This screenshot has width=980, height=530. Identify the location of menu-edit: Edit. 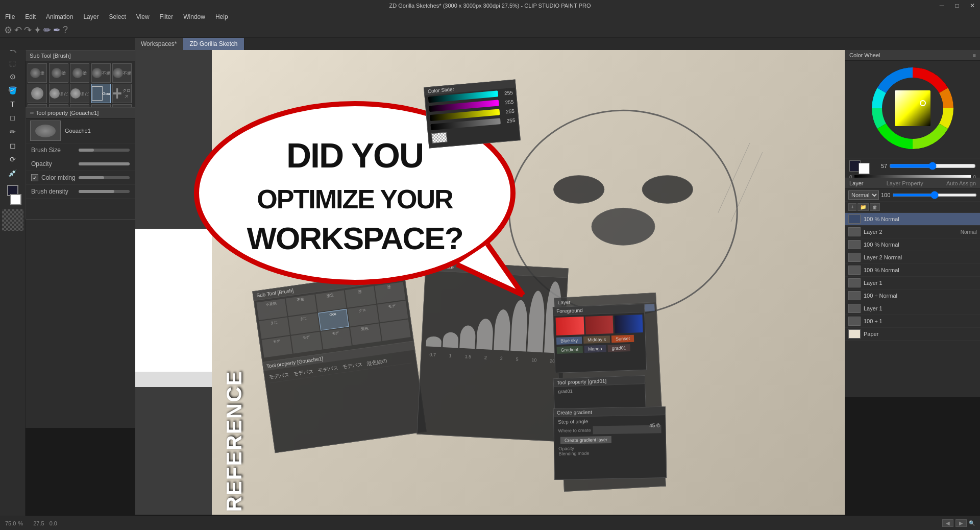
(31, 17).